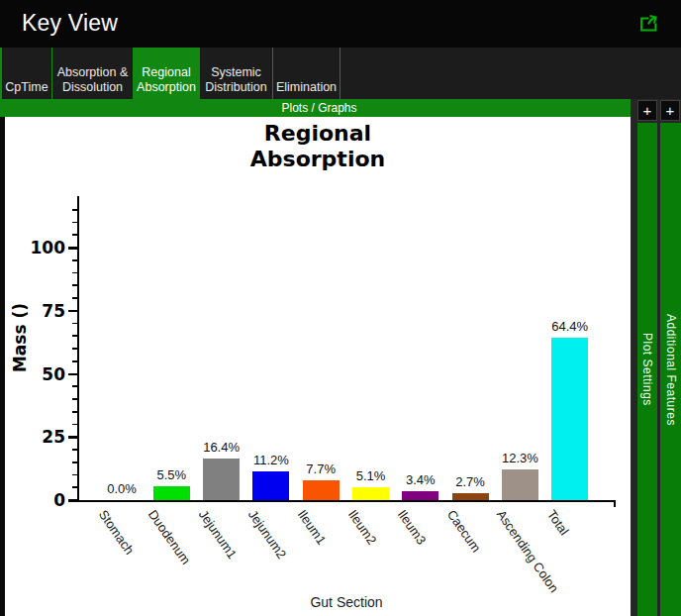 This screenshot has height=616, width=681. I want to click on bar-jejunum1, so click(222, 479).